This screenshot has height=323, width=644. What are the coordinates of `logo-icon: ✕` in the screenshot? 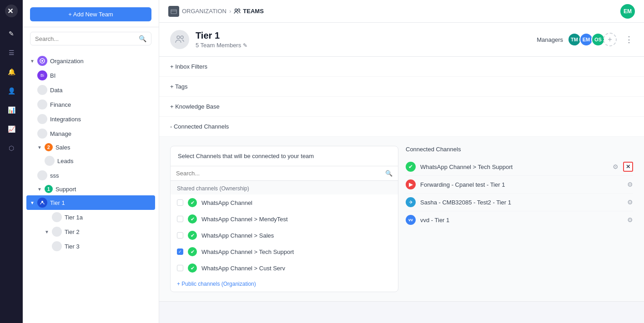 It's located at (11, 11).